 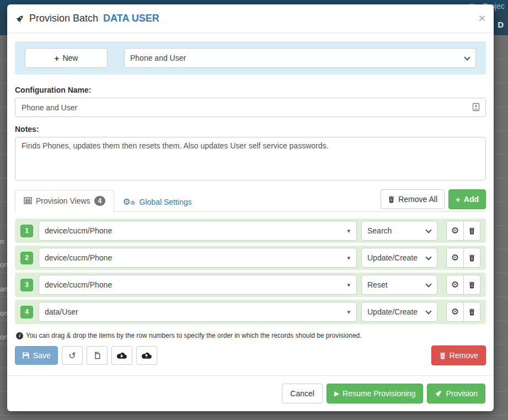 What do you see at coordinates (434, 200) in the screenshot?
I see `tabs-actions: Remove All + Add` at bounding box center [434, 200].